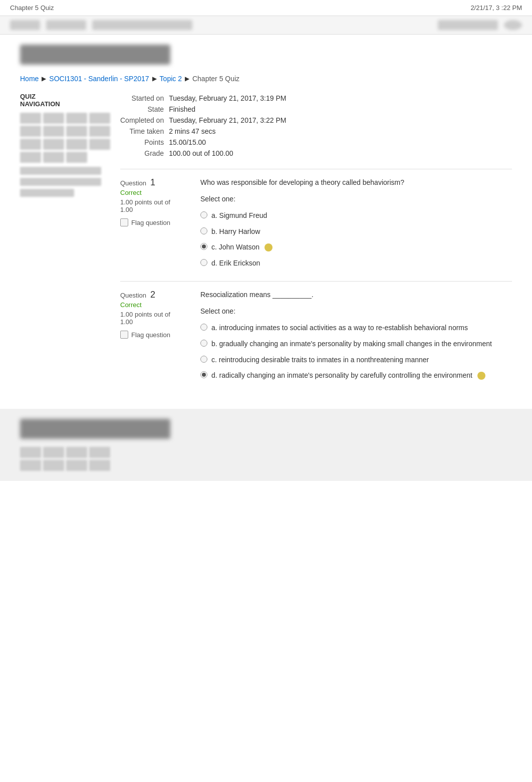 Image resolution: width=532 pixels, height=782 pixels. I want to click on nav-q3, so click(77, 118).